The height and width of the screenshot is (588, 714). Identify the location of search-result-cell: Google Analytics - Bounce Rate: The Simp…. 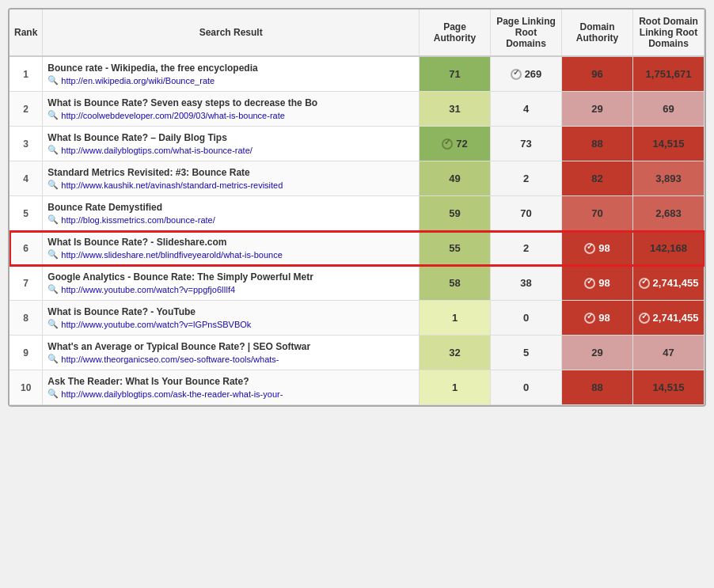
(231, 283).